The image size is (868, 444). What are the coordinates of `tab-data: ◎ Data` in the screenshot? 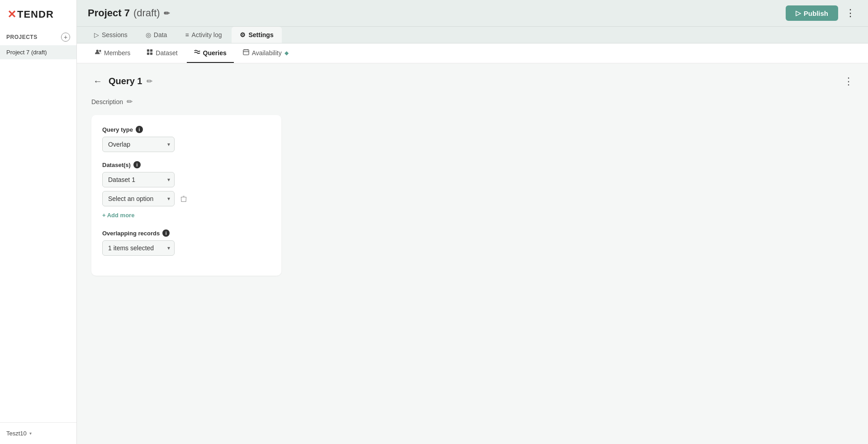 It's located at (157, 35).